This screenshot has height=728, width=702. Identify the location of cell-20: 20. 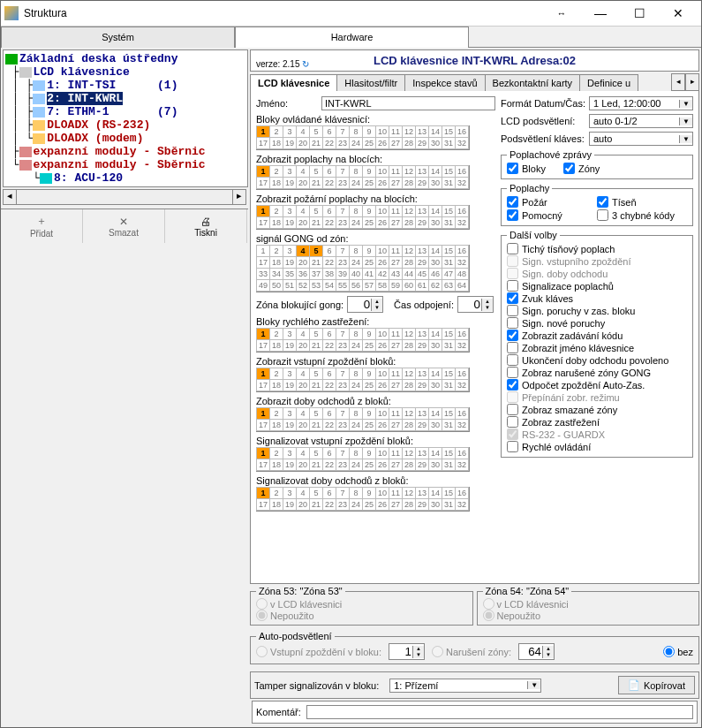
(303, 504).